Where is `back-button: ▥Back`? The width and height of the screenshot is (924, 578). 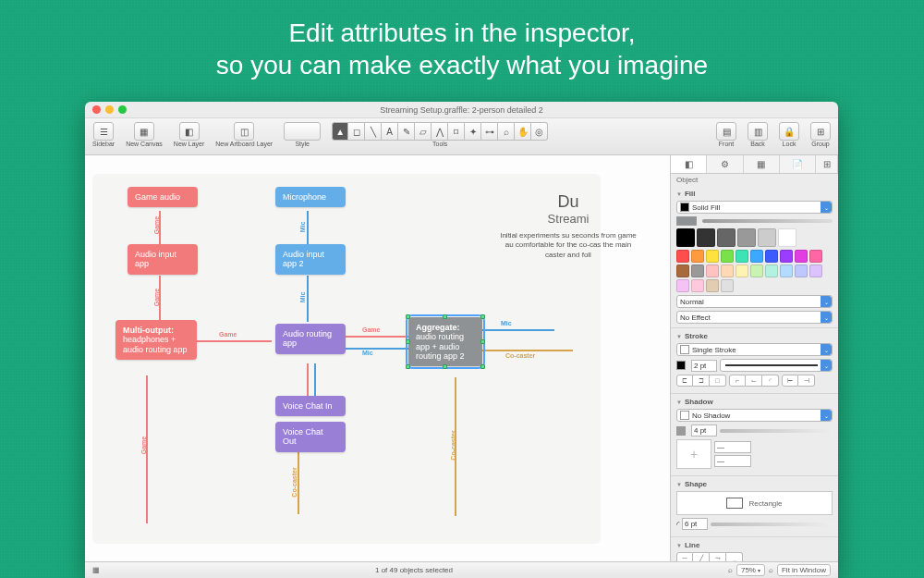 back-button: ▥Back is located at coordinates (758, 135).